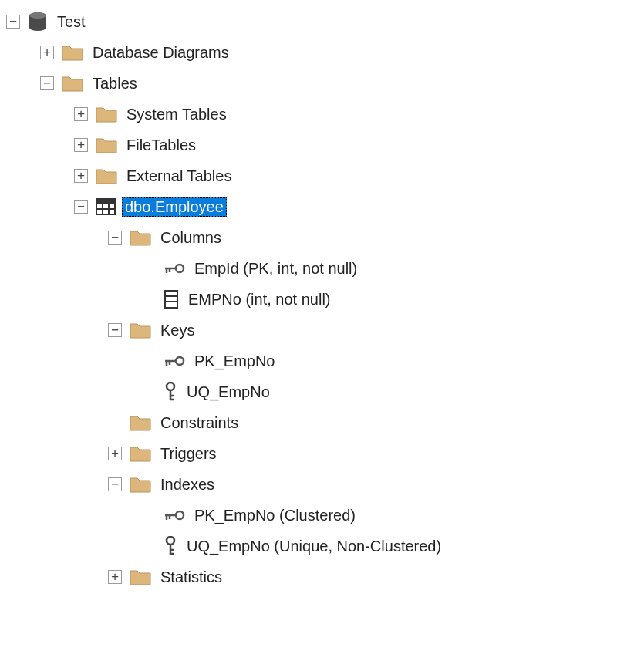 This screenshot has width=644, height=661. I want to click on tree-node-constraints: Constraints, so click(373, 423).